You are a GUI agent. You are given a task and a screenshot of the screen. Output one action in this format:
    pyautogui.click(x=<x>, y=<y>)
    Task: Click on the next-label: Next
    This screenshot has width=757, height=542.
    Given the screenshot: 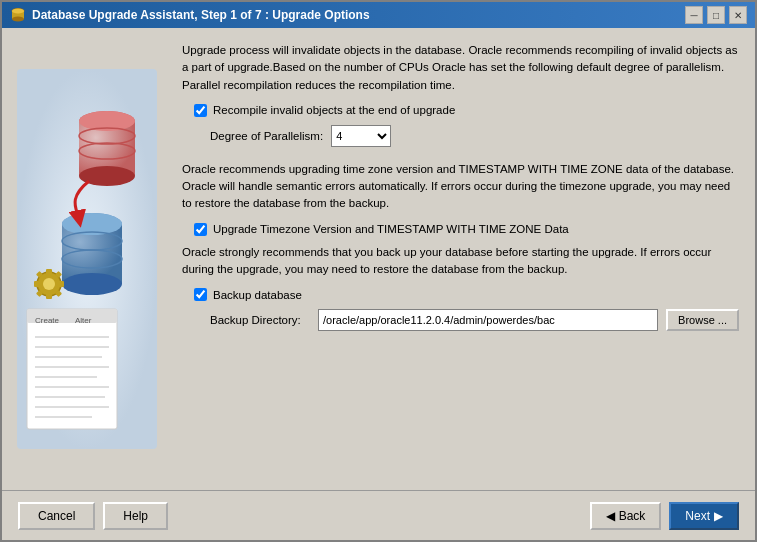 What is the action you would take?
    pyautogui.click(x=698, y=516)
    